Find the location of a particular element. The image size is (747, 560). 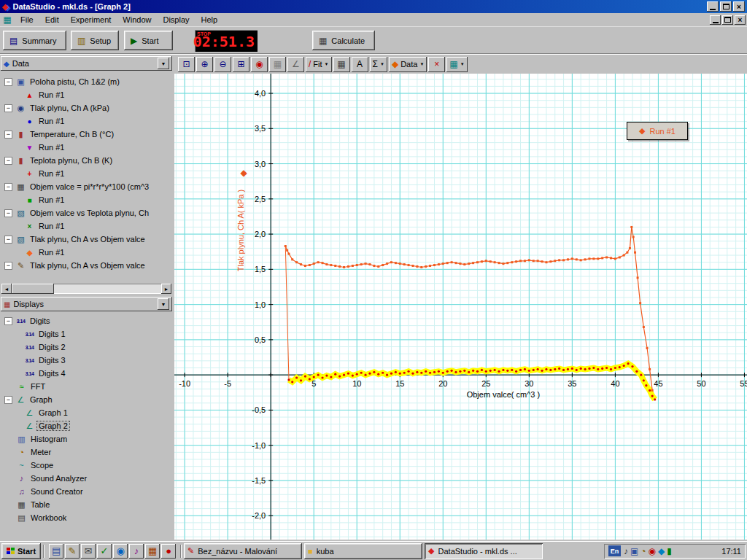

scrollbar-thumb is located at coordinates (33, 289).